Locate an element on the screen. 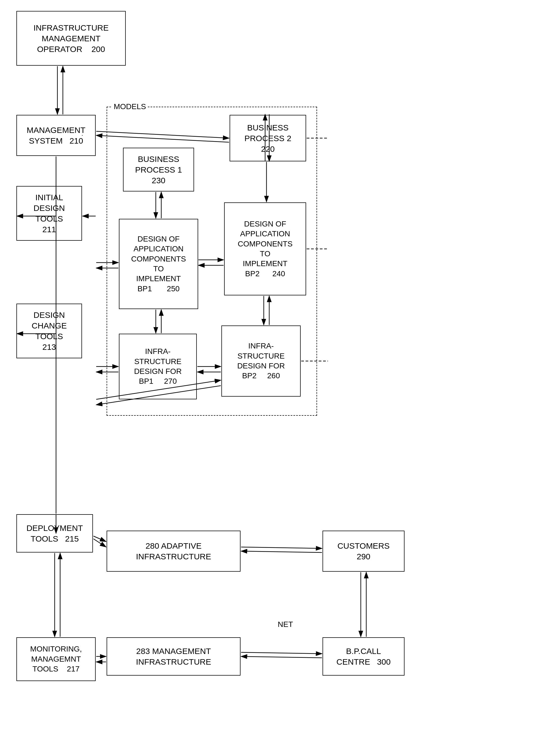  initial-design-tools-box: INITIALDESIGNTOOLS211 is located at coordinates (49, 213).